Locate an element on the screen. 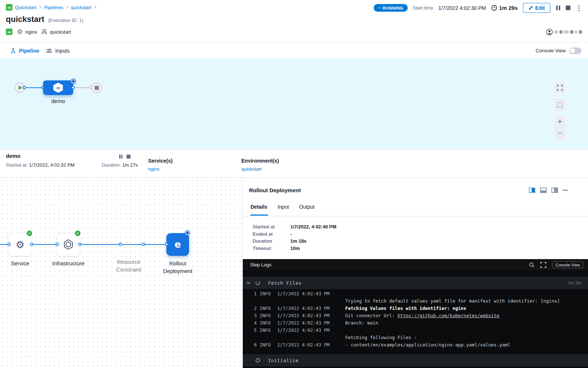 The height and width of the screenshot is (368, 588). step-label-infrastructure: Infrastructure is located at coordinates (68, 263).